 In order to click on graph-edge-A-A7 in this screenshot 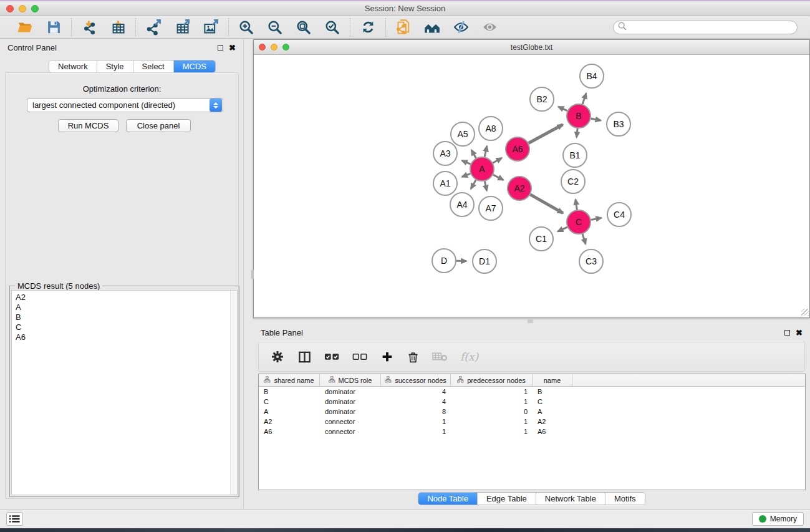, I will do `click(485, 186)`.